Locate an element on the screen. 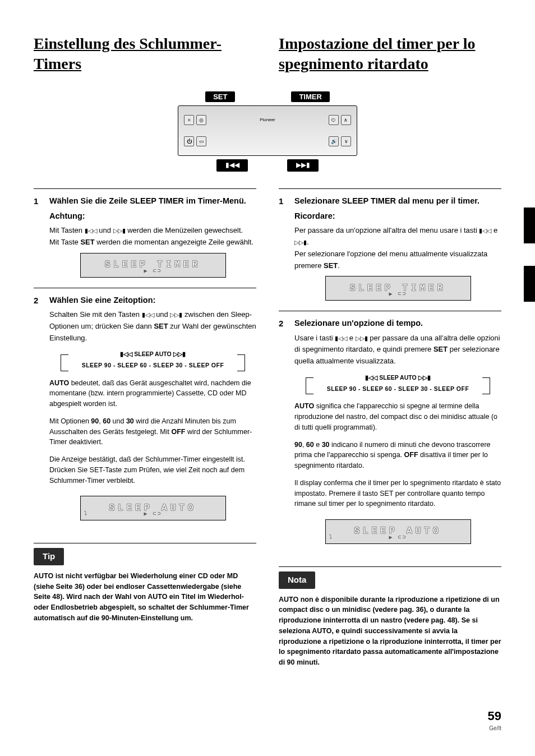  de-step2-title: Wählen Sie eine Zeitoption: is located at coordinates (153, 301).